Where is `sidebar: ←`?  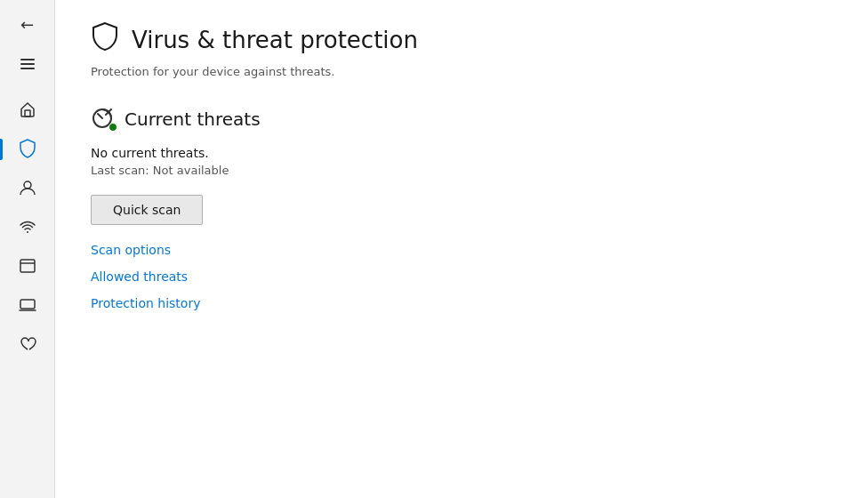 sidebar: ← is located at coordinates (28, 249).